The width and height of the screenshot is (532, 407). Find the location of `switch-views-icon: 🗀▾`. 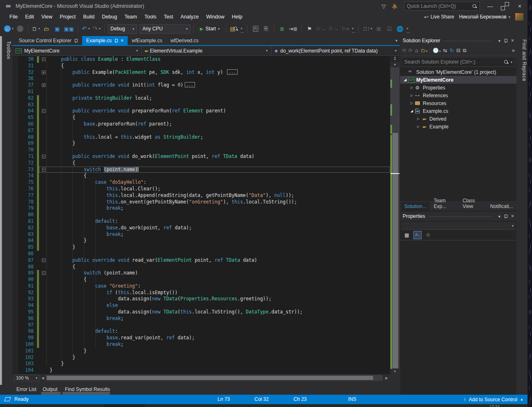

switch-views-icon: 🗀▾ is located at coordinates (424, 50).